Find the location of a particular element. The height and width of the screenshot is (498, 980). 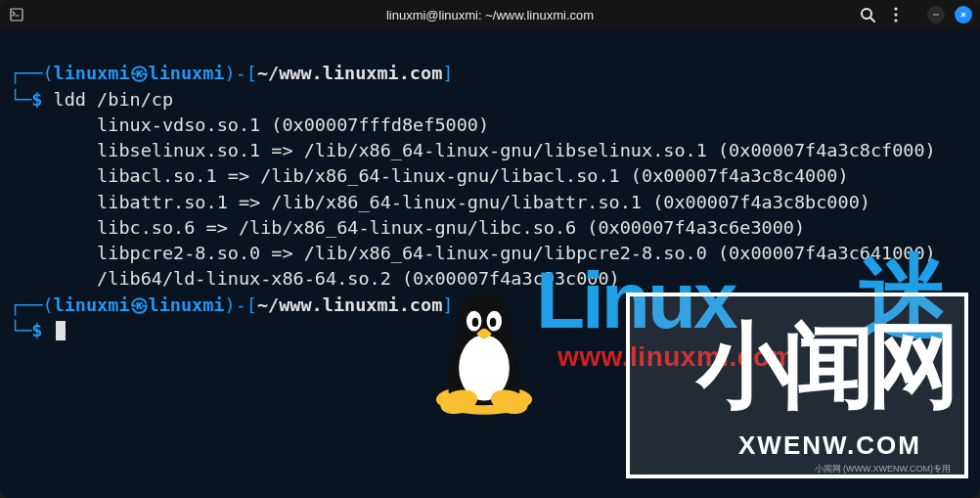

app-icon is located at coordinates (17, 15).